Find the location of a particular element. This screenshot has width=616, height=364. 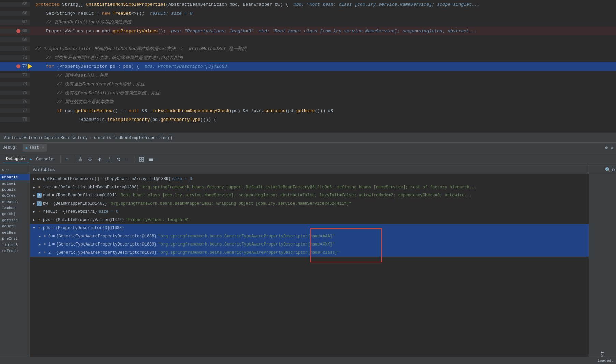

stack-item-getobj: getObj is located at coordinates (15, 214).